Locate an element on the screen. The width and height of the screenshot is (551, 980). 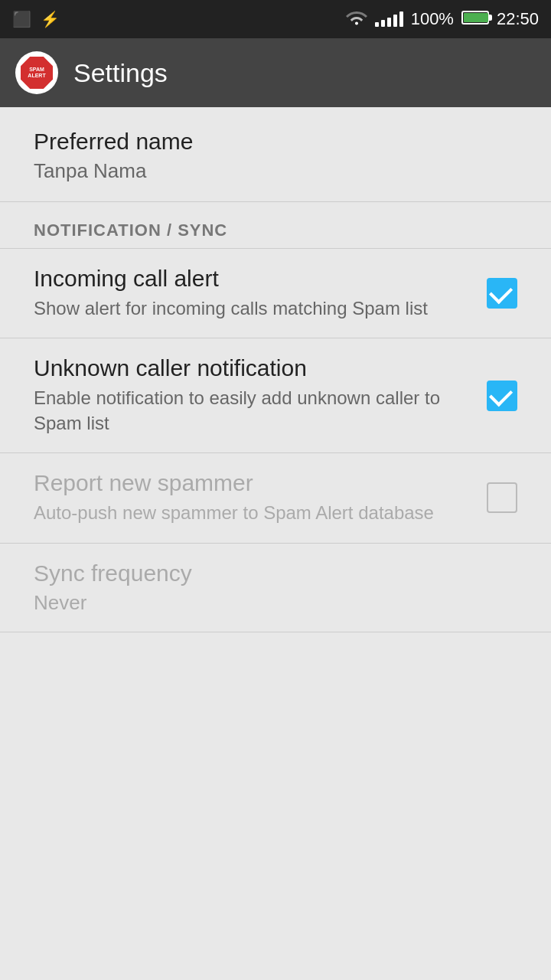
battery-icon is located at coordinates (475, 19).